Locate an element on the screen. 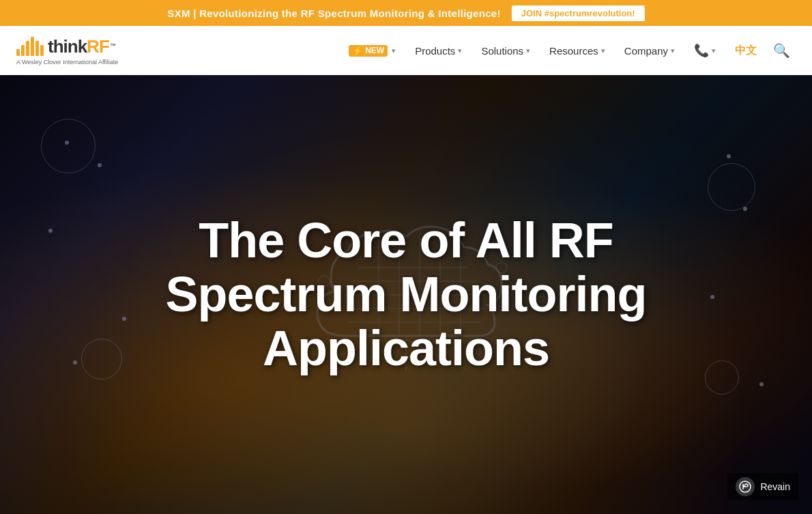 The height and width of the screenshot is (514, 812). phone-chevron-icon: ▾ is located at coordinates (714, 51).